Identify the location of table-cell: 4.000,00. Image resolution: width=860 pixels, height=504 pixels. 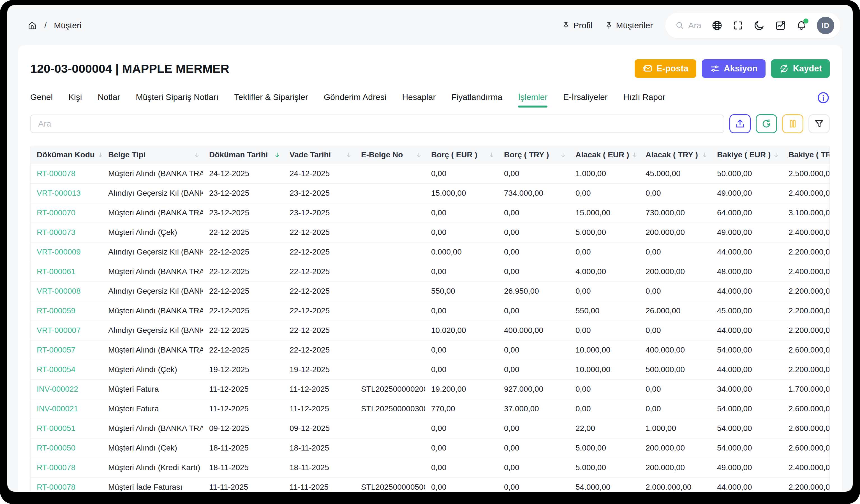
(604, 271).